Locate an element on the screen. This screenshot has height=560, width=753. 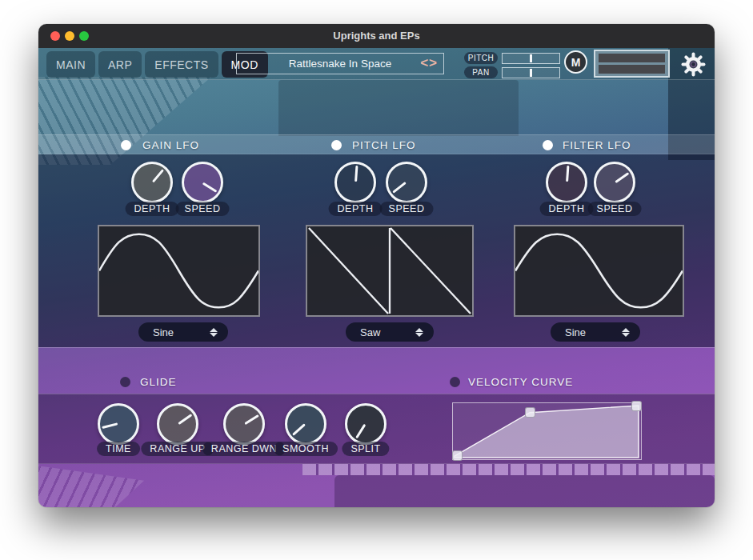
gain-lfo-title: GAIN LFO is located at coordinates (171, 146).